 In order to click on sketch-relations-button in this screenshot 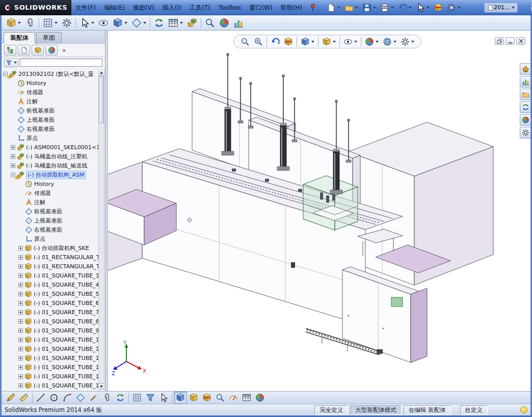, I will do `click(150, 398)`.